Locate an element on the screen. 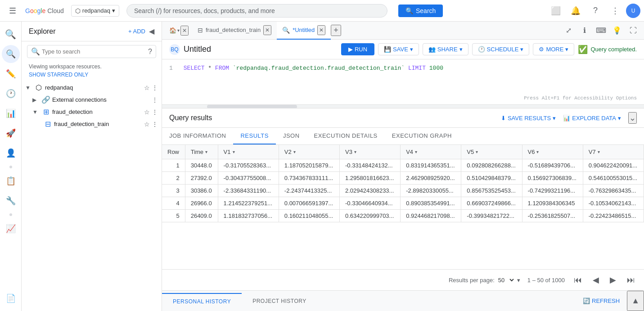 This screenshot has height=311, width=644. add-tab-button: + is located at coordinates (336, 31).